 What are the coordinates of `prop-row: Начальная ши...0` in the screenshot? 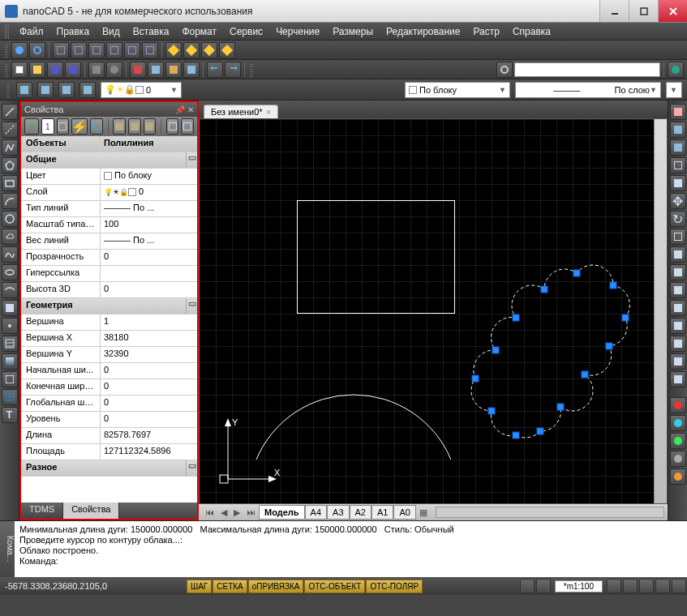 It's located at (109, 371).